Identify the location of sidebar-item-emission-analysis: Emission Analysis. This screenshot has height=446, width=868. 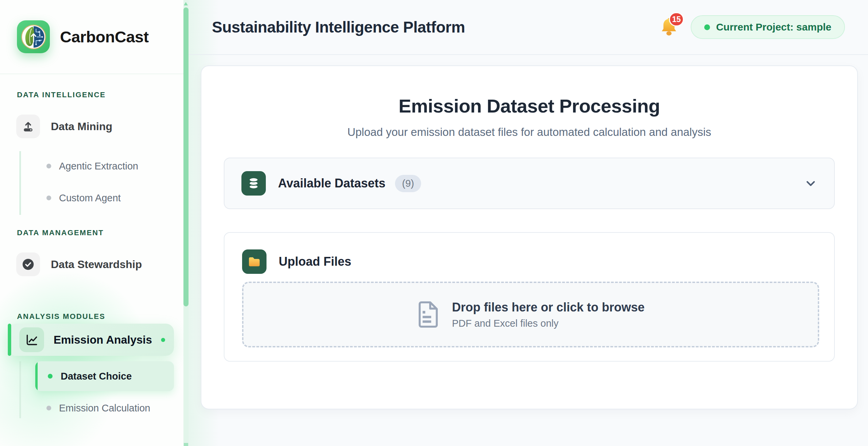
(91, 340).